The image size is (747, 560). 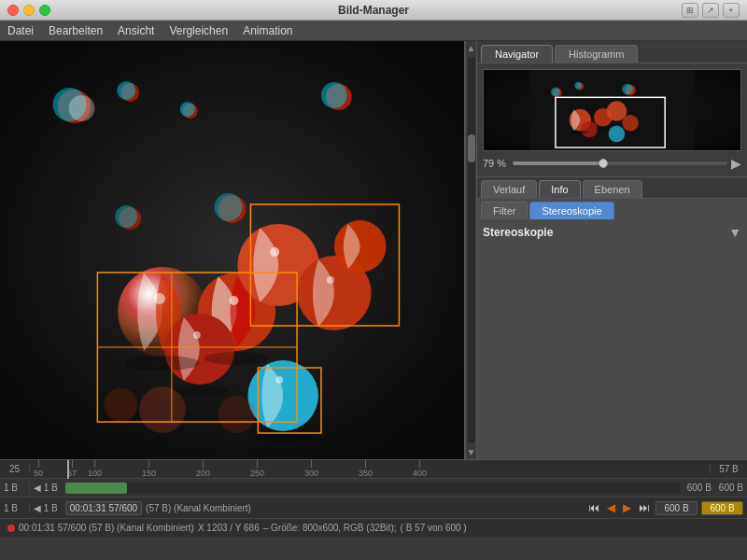 What do you see at coordinates (676, 508) in the screenshot?
I see `tc-right-field: 600 B` at bounding box center [676, 508].